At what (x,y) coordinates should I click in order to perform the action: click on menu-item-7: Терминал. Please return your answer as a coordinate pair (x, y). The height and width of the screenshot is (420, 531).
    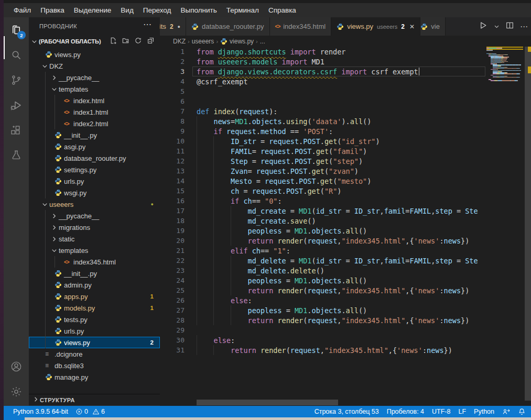
    Looking at the image, I should click on (243, 10).